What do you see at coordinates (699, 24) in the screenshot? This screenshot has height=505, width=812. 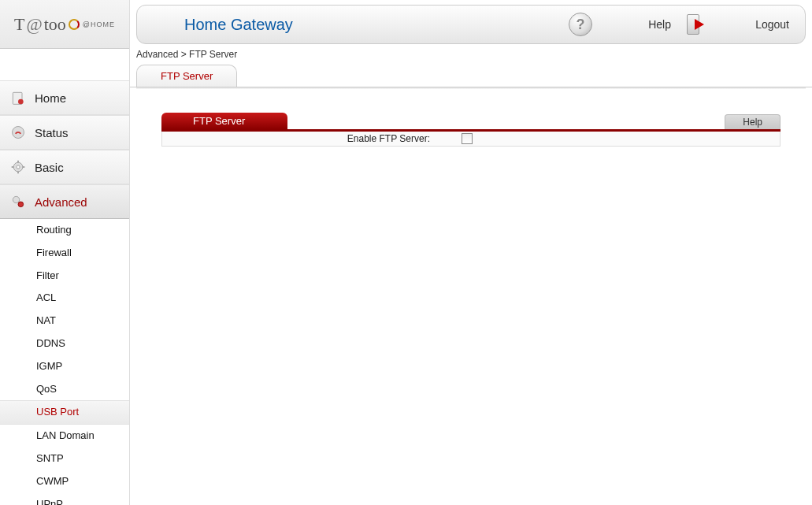 I see `logout-icon` at bounding box center [699, 24].